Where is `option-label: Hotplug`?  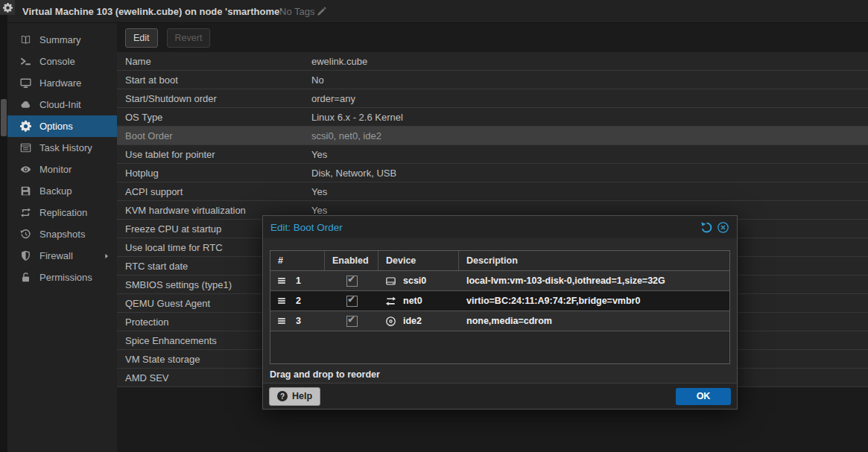 option-label: Hotplug is located at coordinates (215, 173).